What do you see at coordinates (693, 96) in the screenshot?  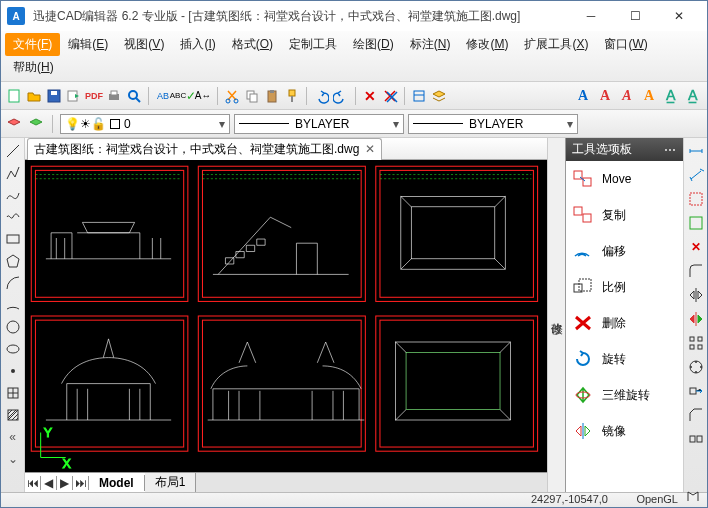 I see `font-style-a6-icon: A̲` at bounding box center [693, 96].